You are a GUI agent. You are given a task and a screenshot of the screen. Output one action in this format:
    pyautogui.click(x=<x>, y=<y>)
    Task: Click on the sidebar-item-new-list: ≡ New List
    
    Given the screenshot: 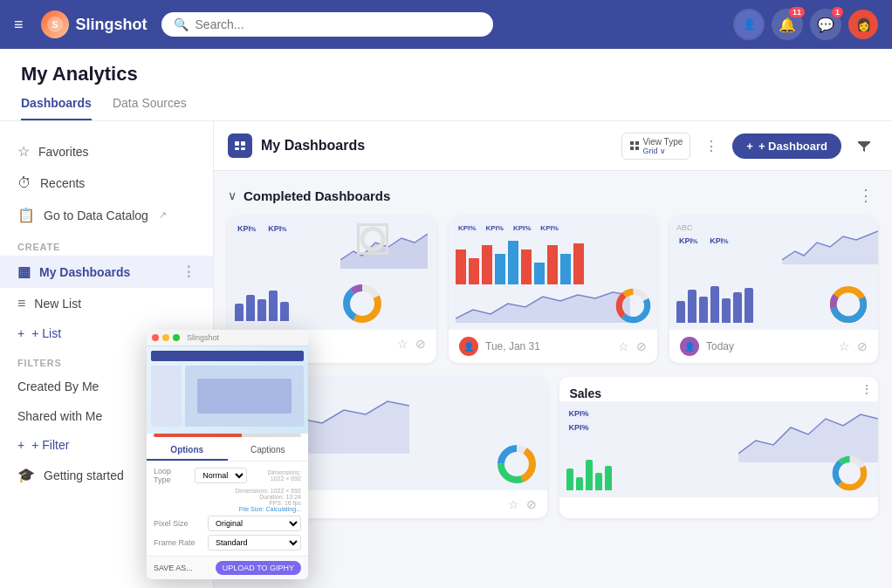 What is the action you would take?
    pyautogui.click(x=106, y=304)
    